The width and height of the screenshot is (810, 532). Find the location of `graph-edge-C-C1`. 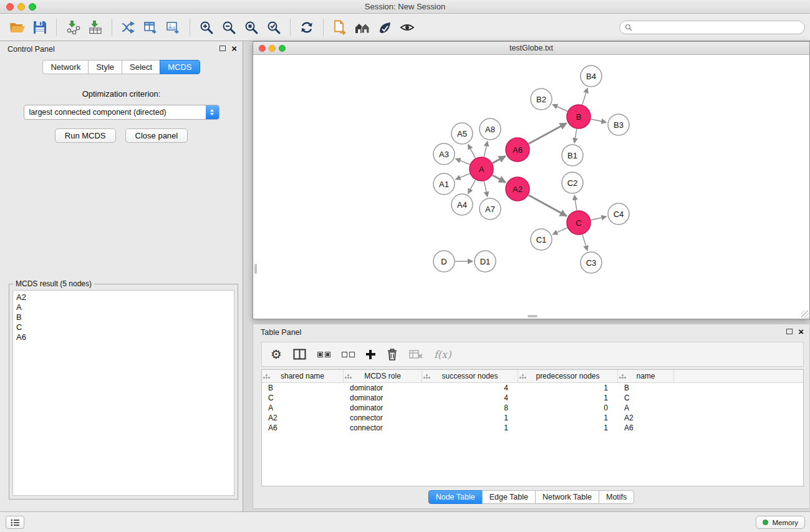

graph-edge-C-C1 is located at coordinates (560, 231).